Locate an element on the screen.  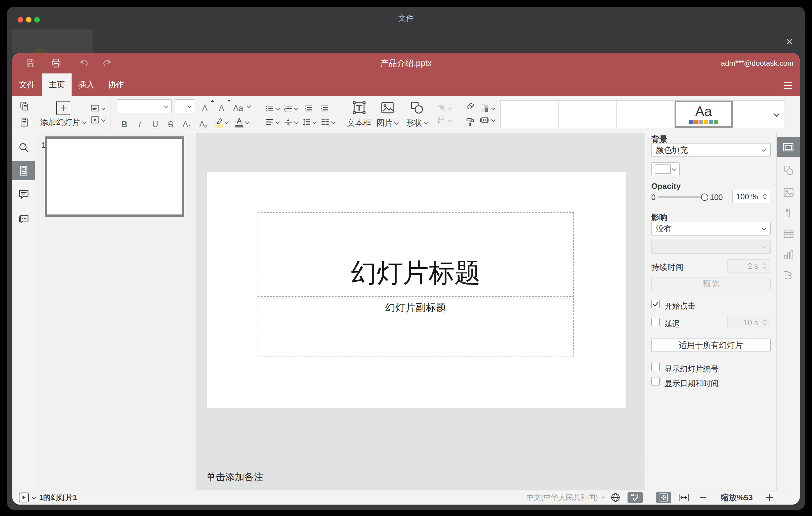
comments-panel-button is located at coordinates (24, 194).